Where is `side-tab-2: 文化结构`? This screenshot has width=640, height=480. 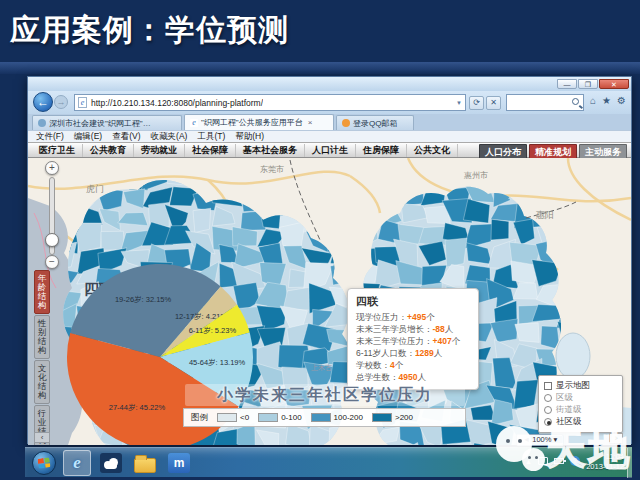 side-tab-2: 文化结构 is located at coordinates (42, 382).